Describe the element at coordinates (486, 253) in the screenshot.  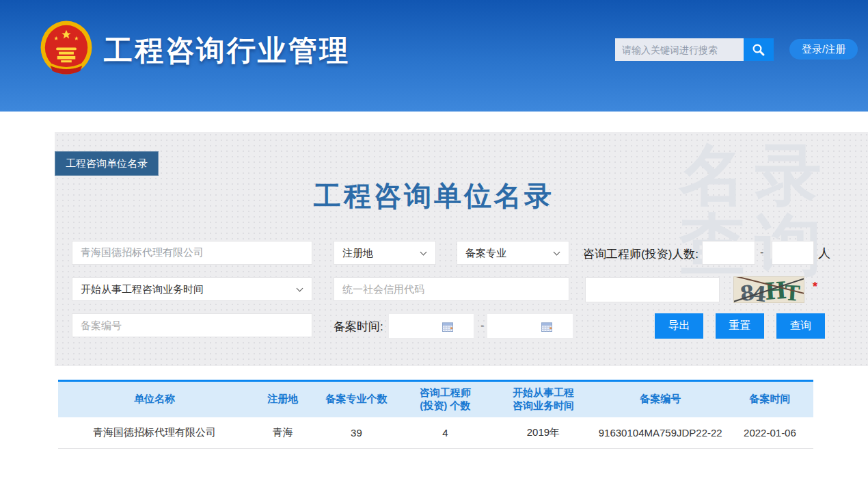
I see `record-specialty-value: 备案专业` at that location.